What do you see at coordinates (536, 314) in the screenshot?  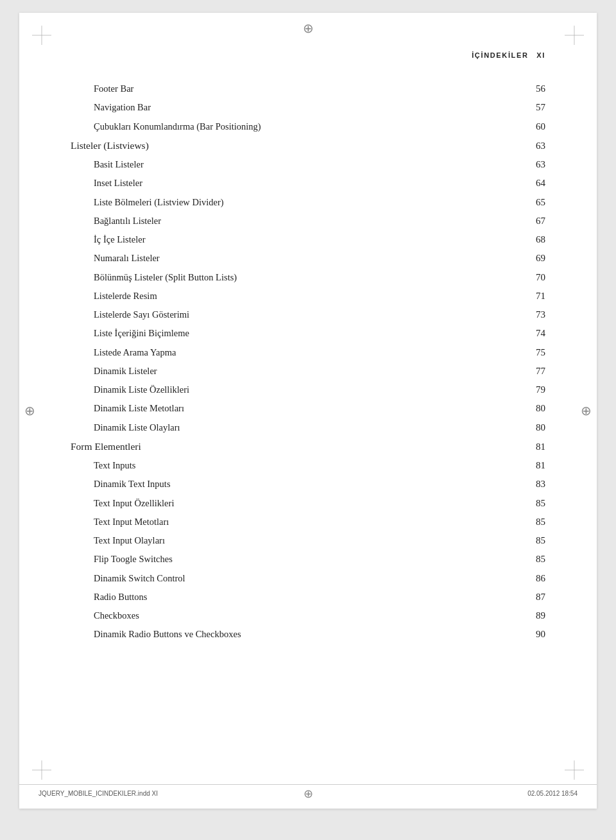 I see `toc-entry-page: 73` at bounding box center [536, 314].